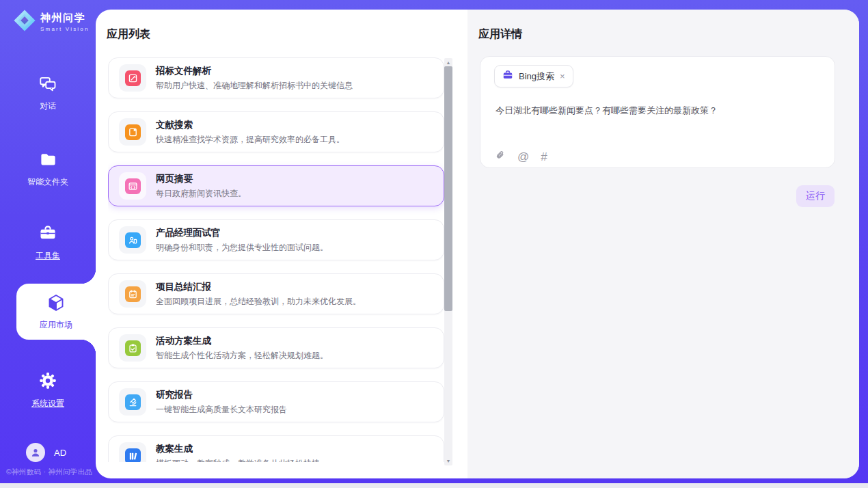 The width and height of the screenshot is (868, 488). Describe the element at coordinates (48, 242) in the screenshot. I see `sidebar: 神州问学 Smart Vision 对话 智能文件夹` at that location.